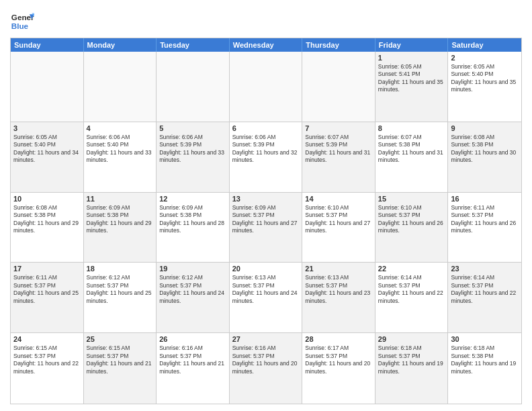  I want to click on calendar-cell-12: 12Sunrise: 6:09 AMSunset: 5:38 PMDayligh…, so click(193, 228).